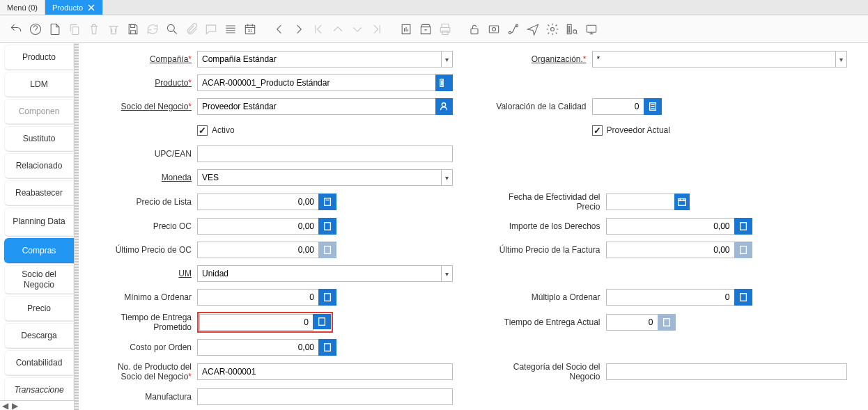 The height and width of the screenshot is (410, 868). I want to click on upc-ean-input, so click(325, 154).